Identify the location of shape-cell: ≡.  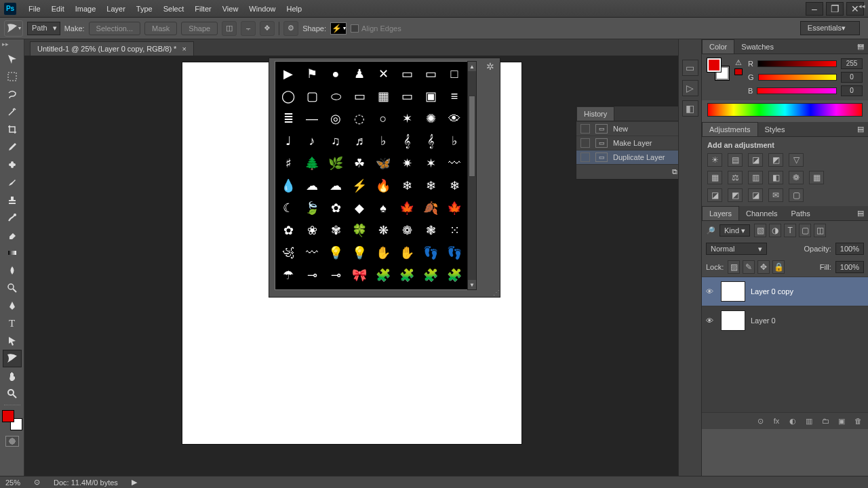
(454, 96).